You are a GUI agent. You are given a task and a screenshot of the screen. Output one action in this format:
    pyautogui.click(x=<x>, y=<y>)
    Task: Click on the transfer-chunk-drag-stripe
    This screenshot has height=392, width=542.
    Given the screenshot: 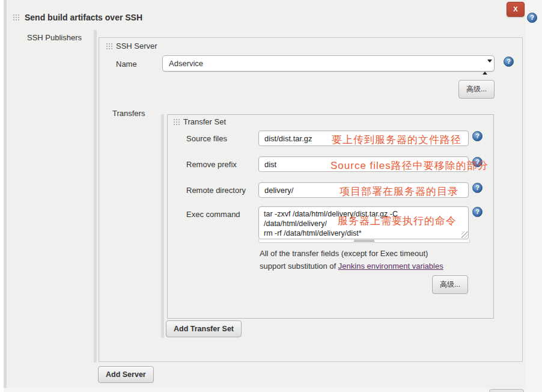 What is the action you would take?
    pyautogui.click(x=162, y=226)
    